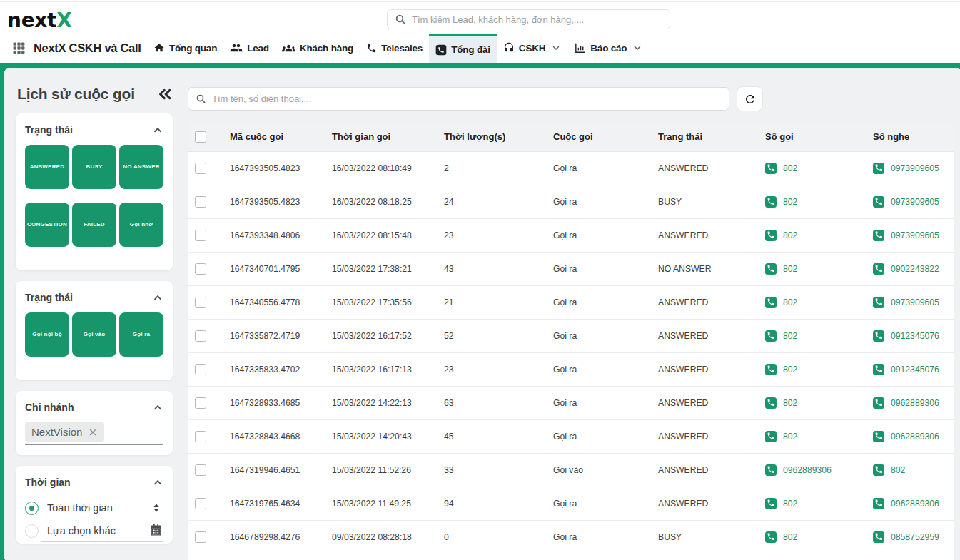 This screenshot has width=960, height=560. Describe the element at coordinates (141, 167) in the screenshot. I see `filter-button: NO ANSWER` at that location.